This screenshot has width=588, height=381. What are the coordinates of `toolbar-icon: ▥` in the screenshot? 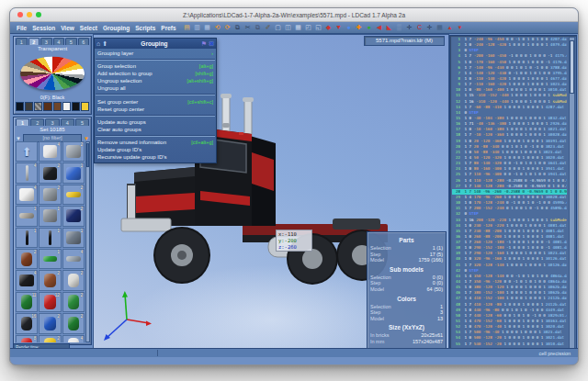 It's located at (198, 28).